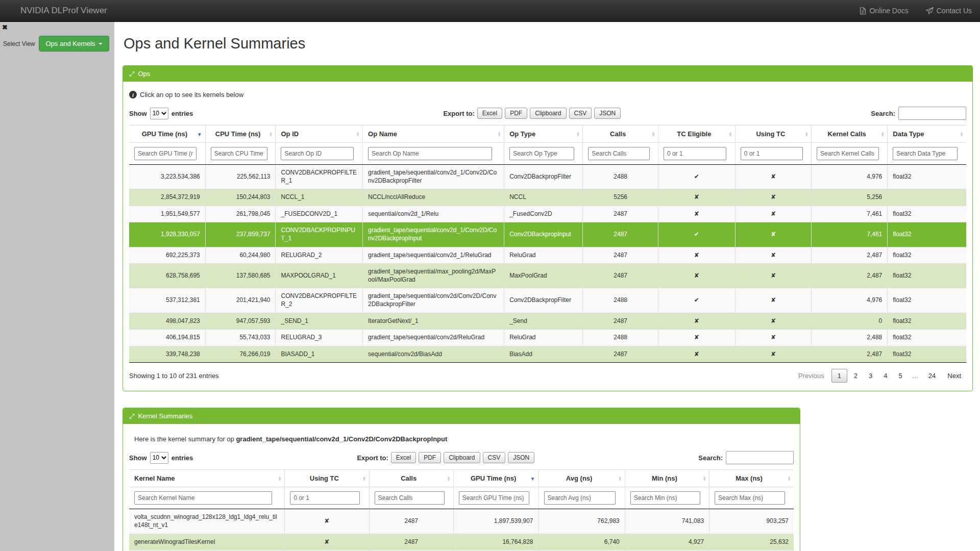  What do you see at coordinates (532, 113) in the screenshot?
I see `ops-export-group: Export to: ExcelPDFClipboardCSVJSON` at bounding box center [532, 113].